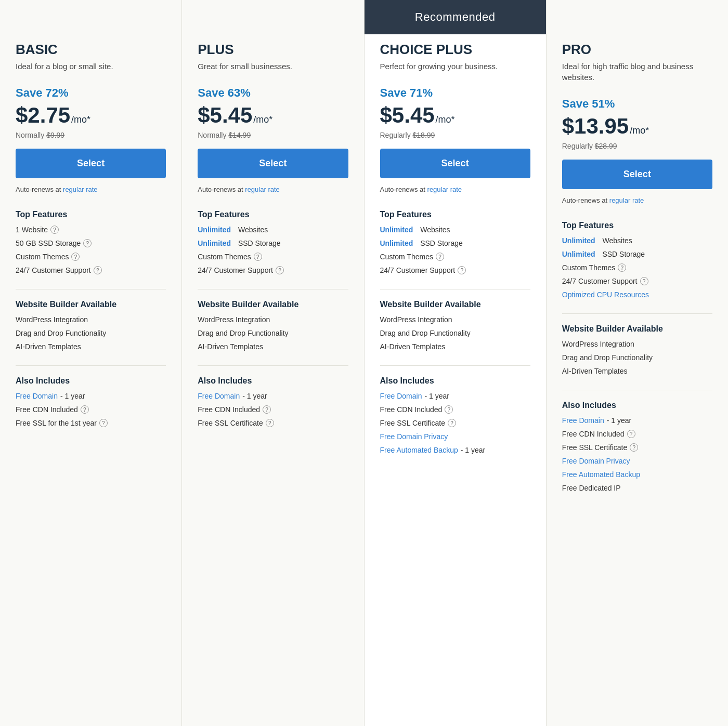 The width and height of the screenshot is (728, 726). Describe the element at coordinates (90, 320) in the screenshot. I see `builder-feature-basic-0: WordPress Integration` at that location.